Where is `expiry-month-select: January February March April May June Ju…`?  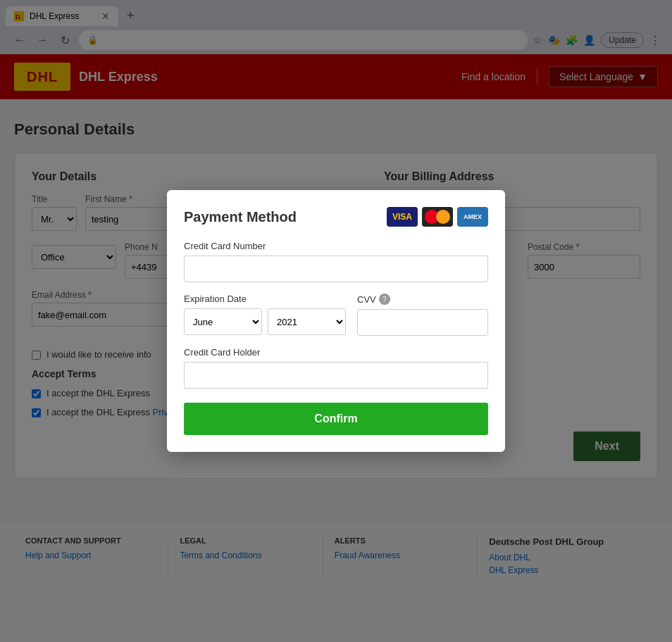
expiry-month-select: January February March April May June Ju… is located at coordinates (223, 322).